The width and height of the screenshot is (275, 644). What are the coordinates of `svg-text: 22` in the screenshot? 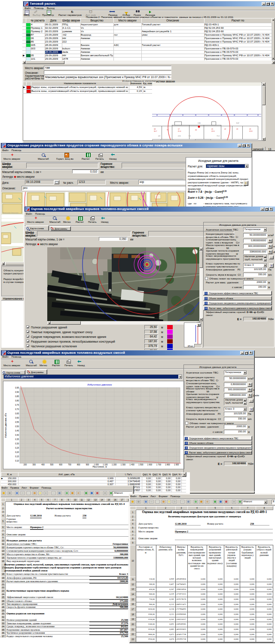 It's located at (225, 129).